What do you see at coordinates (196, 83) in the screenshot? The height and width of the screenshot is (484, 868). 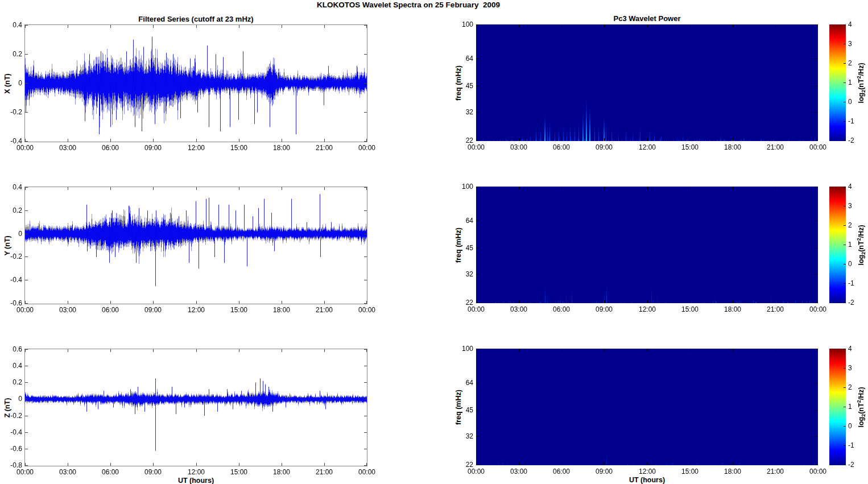 I see `x-series-plot` at bounding box center [196, 83].